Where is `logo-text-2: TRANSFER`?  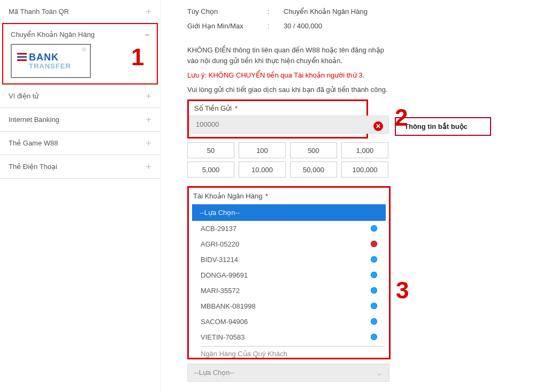 logo-text-2: TRANSFER is located at coordinates (50, 66).